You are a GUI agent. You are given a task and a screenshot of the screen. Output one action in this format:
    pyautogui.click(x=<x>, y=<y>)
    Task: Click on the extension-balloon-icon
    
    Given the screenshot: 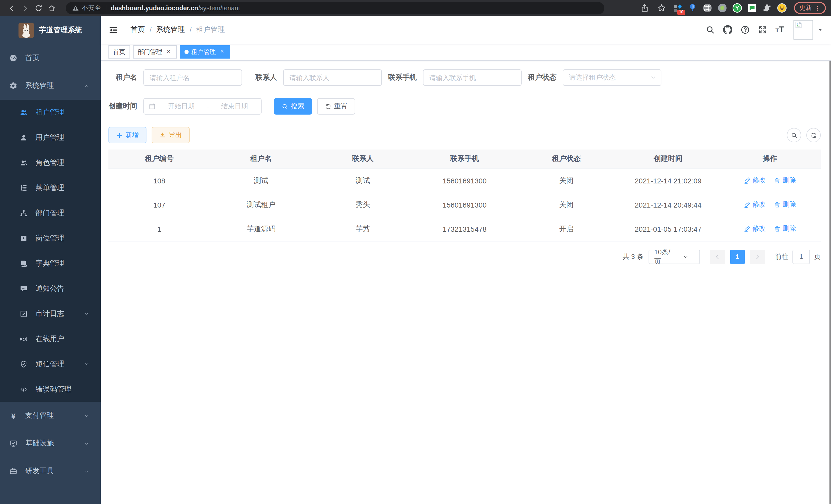 What is the action you would take?
    pyautogui.click(x=693, y=8)
    